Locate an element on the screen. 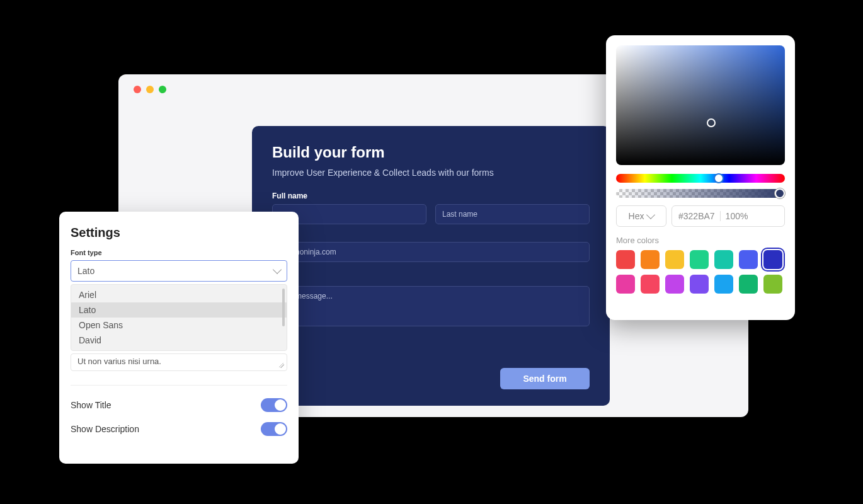 This screenshot has height=504, width=863. font-option: David is located at coordinates (179, 340).